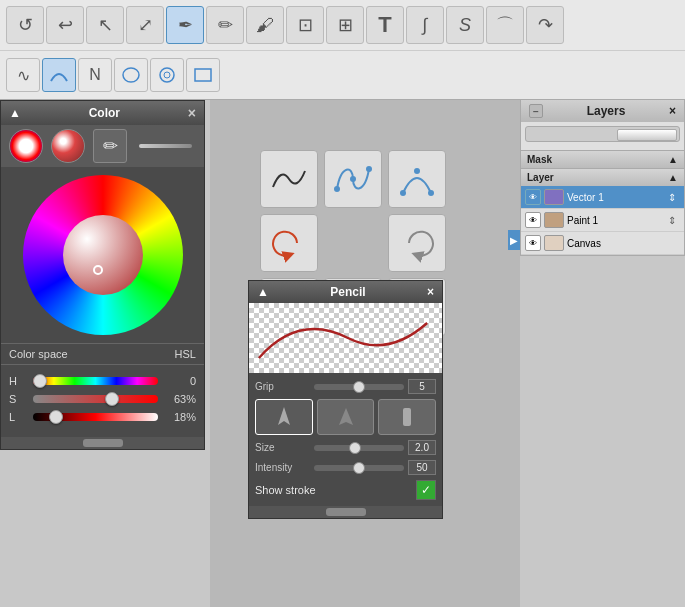 This screenshot has width=685, height=607. I want to click on stamp-tool: ⊞, so click(345, 25).